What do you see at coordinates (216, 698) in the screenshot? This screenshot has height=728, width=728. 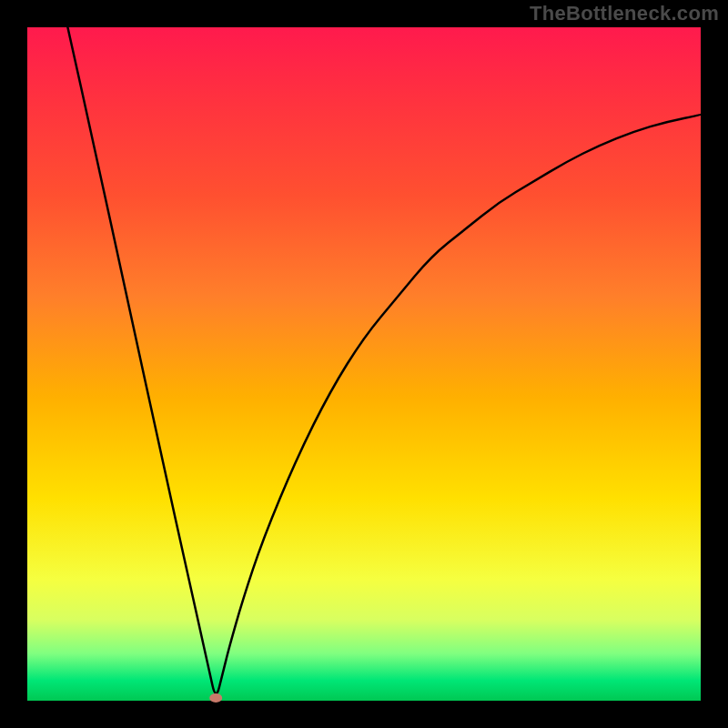 I see `min-point-marker` at bounding box center [216, 698].